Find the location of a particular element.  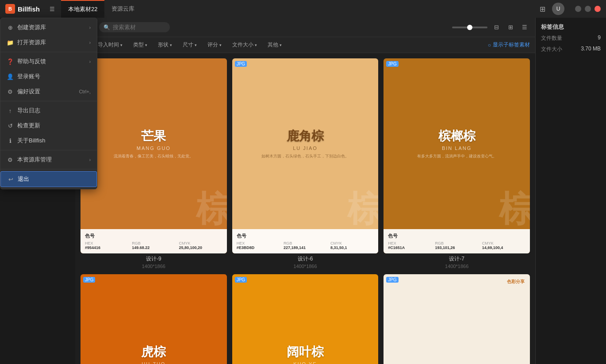

filter-bar: (9) 导入时间 ▾ 类型 ▾ 形状 ▾ 尺寸 ▾ 评分 ▾ 文件大小 is located at coordinates (305, 45).